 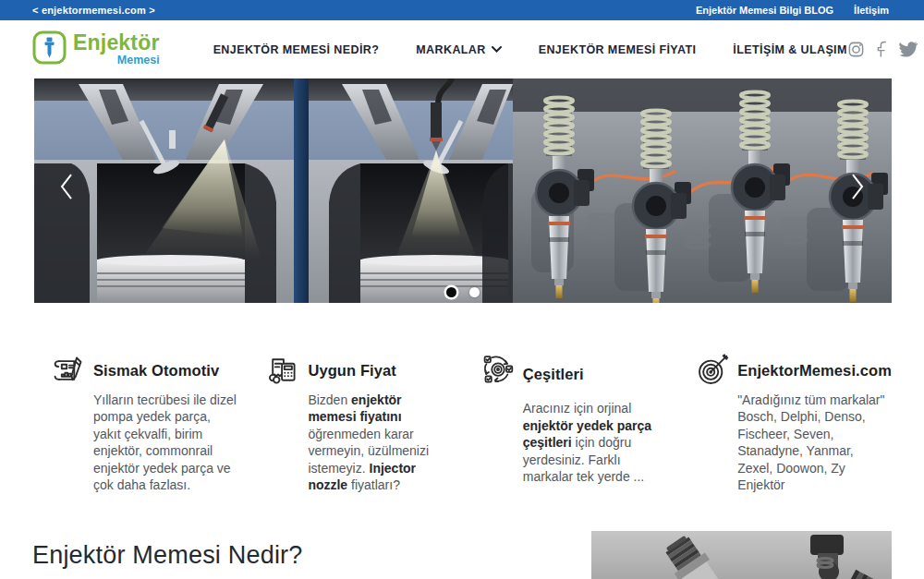 What do you see at coordinates (617, 50) in the screenshot?
I see `nav-item-label: ENJEKTÖR MEMESİ FİYATI` at bounding box center [617, 50].